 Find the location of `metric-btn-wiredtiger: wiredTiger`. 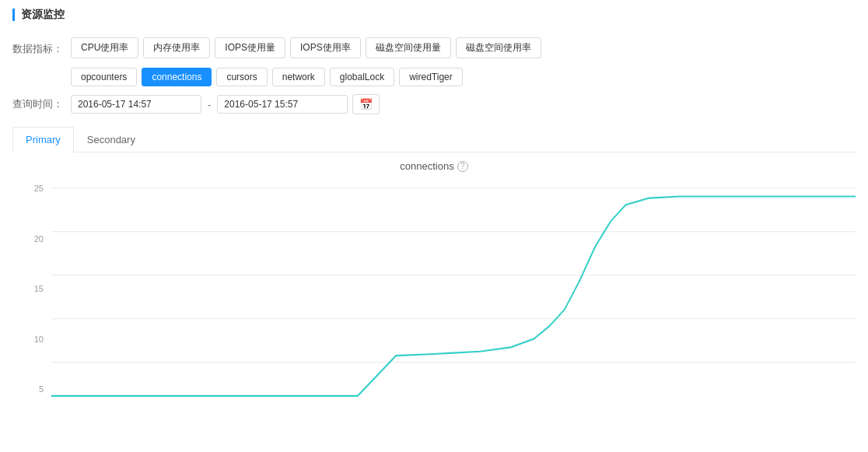

metric-btn-wiredtiger: wiredTiger is located at coordinates (431, 77).